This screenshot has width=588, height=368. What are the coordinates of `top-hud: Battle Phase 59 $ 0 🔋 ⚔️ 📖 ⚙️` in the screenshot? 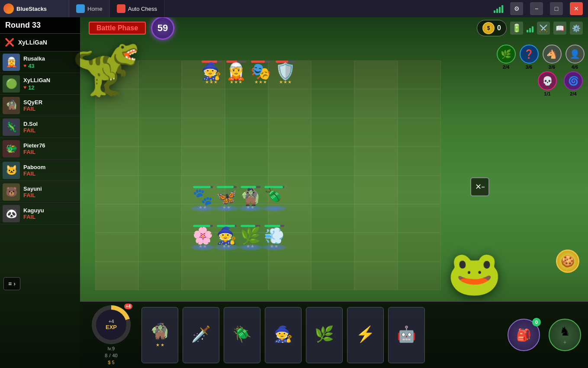 It's located at (334, 28).